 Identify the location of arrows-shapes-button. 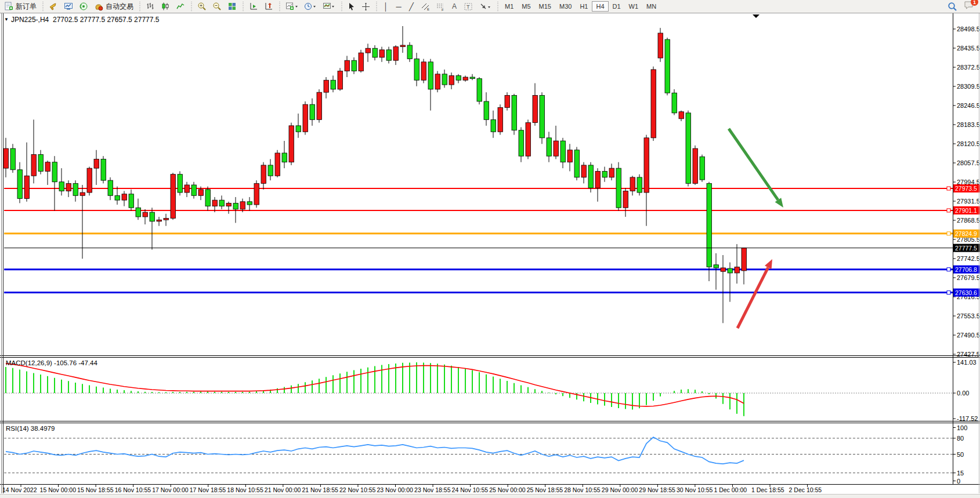
(485, 6).